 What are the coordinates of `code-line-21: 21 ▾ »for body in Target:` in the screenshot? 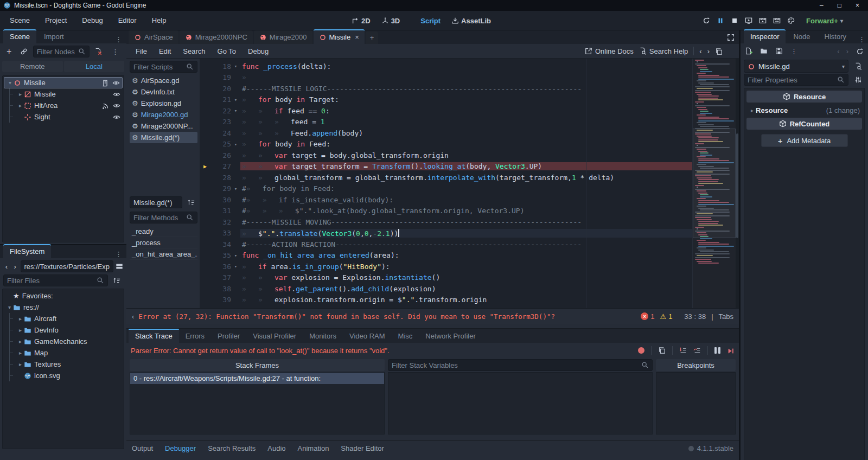 It's located at (469, 100).